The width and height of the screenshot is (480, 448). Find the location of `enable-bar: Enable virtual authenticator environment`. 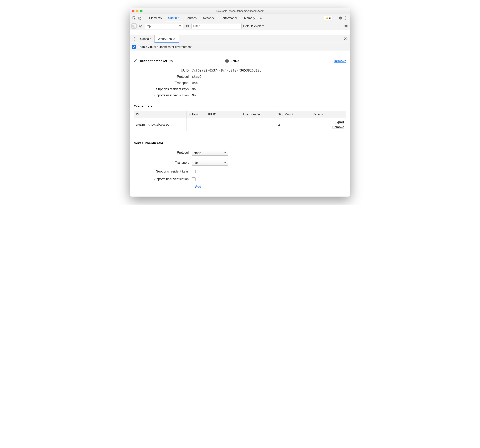

enable-bar: Enable virtual authenticator environment is located at coordinates (240, 47).